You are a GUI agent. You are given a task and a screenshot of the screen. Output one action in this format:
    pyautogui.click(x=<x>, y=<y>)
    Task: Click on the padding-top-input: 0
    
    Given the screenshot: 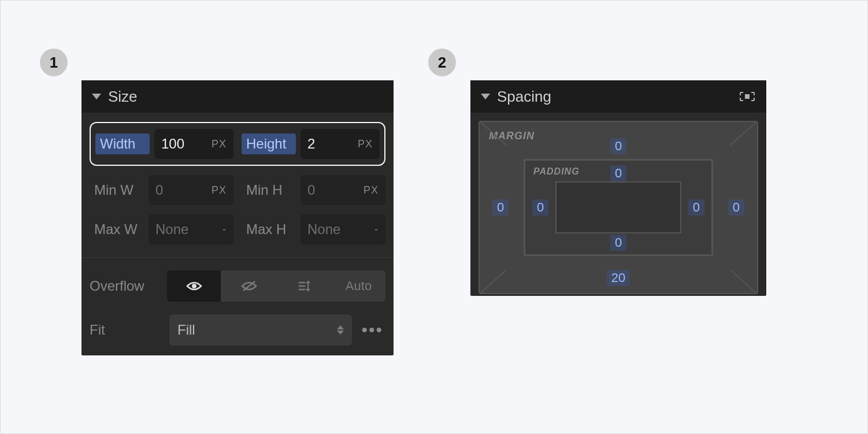 What is the action you would take?
    pyautogui.click(x=618, y=173)
    